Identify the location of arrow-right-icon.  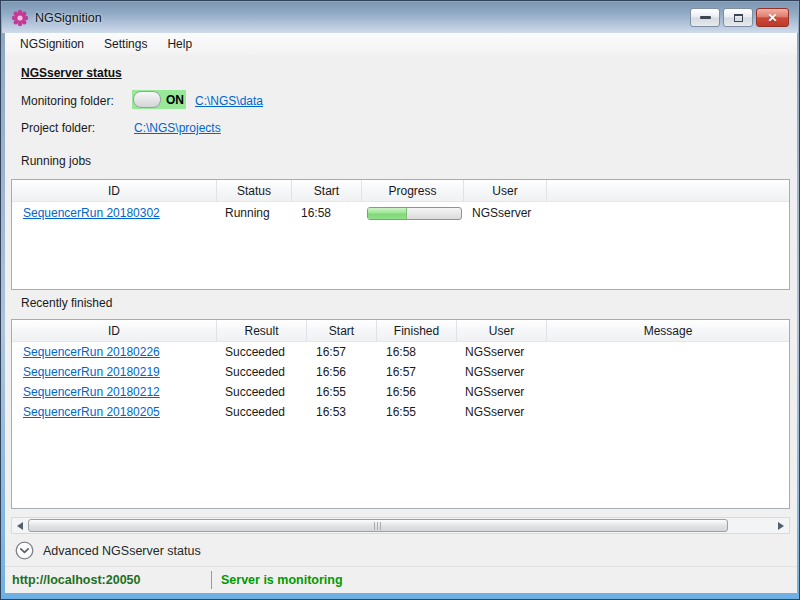
(781, 526).